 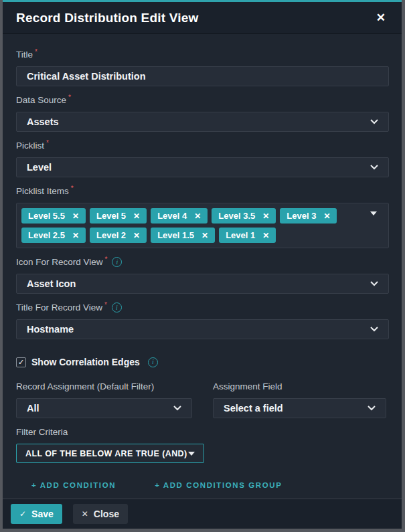 What do you see at coordinates (50, 329) in the screenshot?
I see `selected-value: Hostname` at bounding box center [50, 329].